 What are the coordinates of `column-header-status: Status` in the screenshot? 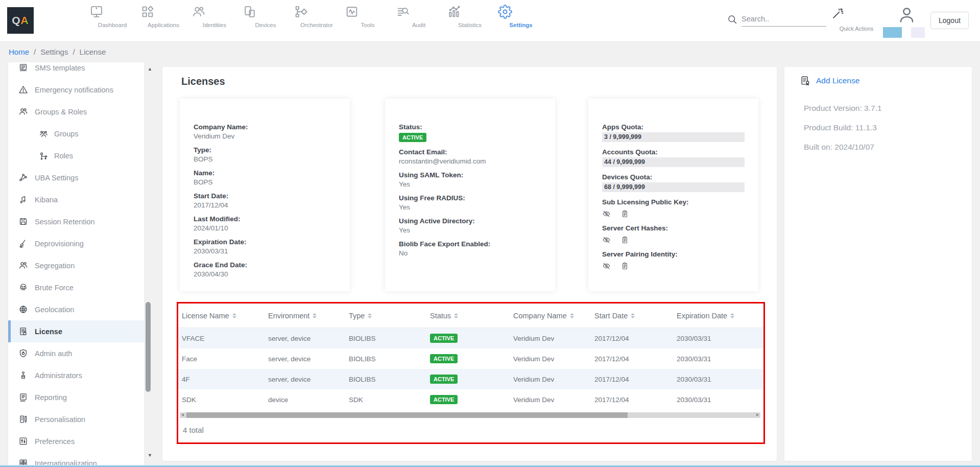 It's located at (468, 316).